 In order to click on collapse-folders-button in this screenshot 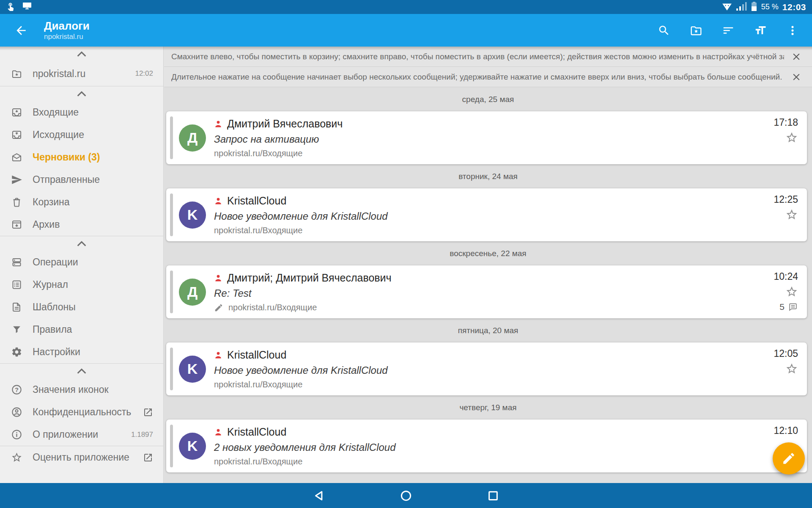, I will do `click(82, 94)`.